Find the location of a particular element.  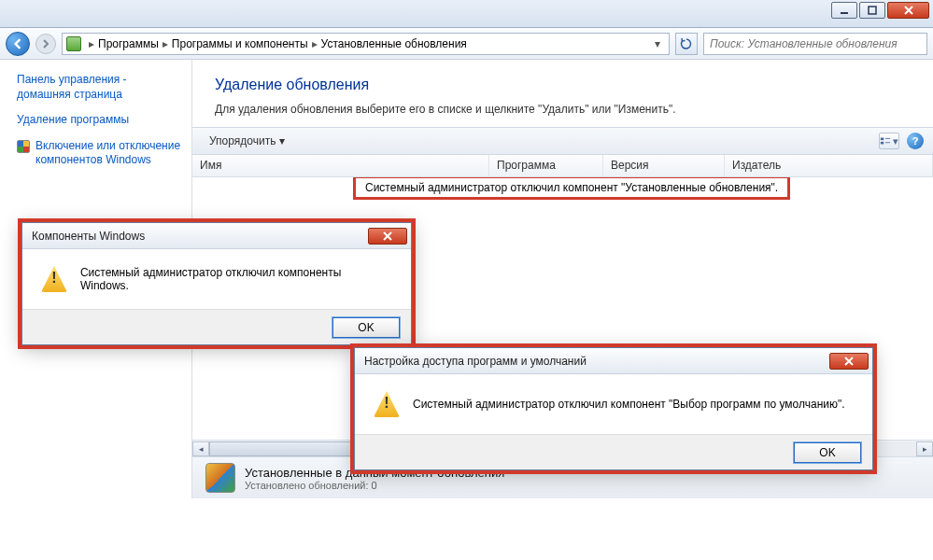

dialog-titlebar: Компоненты Windows is located at coordinates (217, 236).